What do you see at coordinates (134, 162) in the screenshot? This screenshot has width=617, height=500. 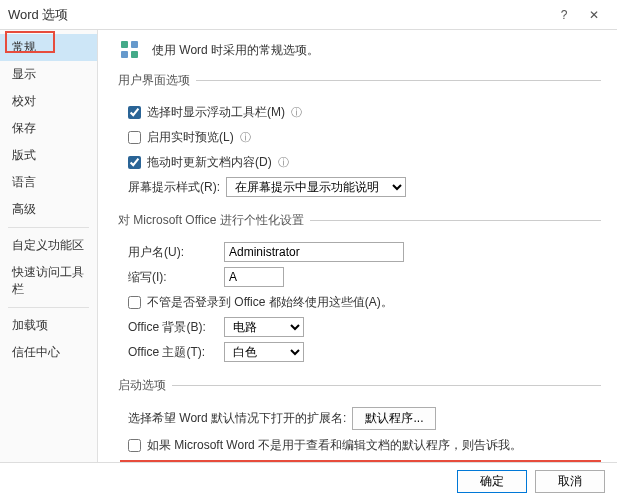 I see `checkbox-update-content` at bounding box center [134, 162].